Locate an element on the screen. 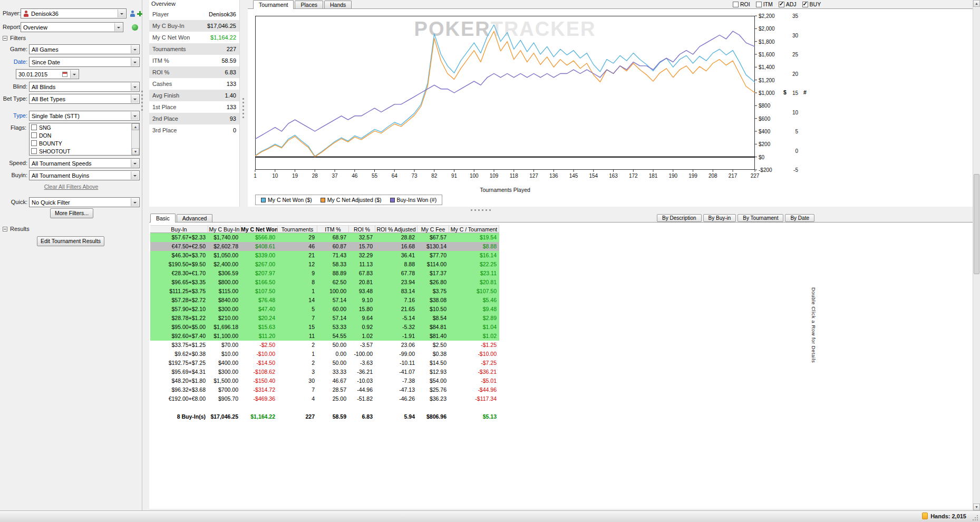 This screenshot has width=980, height=522. buyin-combobox: All Tournament Buyins is located at coordinates (84, 175).